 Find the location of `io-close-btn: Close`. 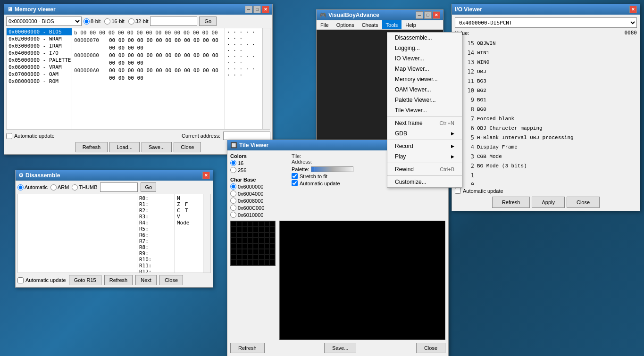

io-close-btn: Close is located at coordinates (583, 202).